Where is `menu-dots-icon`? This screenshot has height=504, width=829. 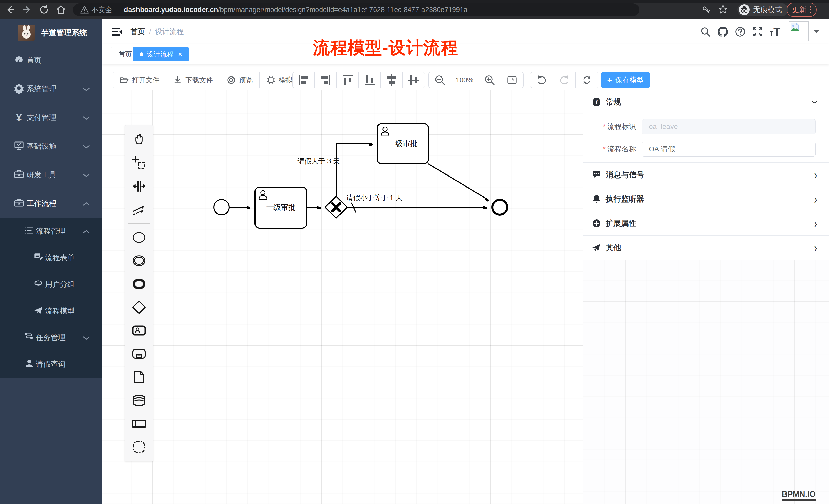
menu-dots-icon is located at coordinates (810, 10).